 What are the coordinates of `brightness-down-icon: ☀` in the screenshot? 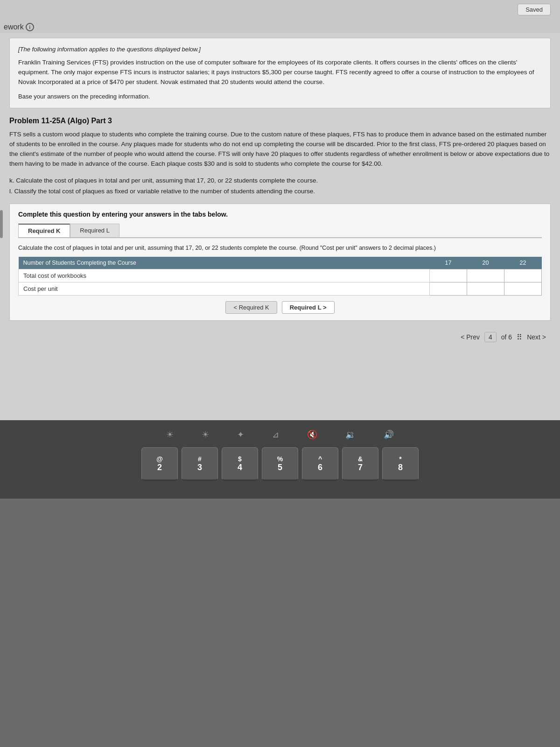 It's located at (170, 435).